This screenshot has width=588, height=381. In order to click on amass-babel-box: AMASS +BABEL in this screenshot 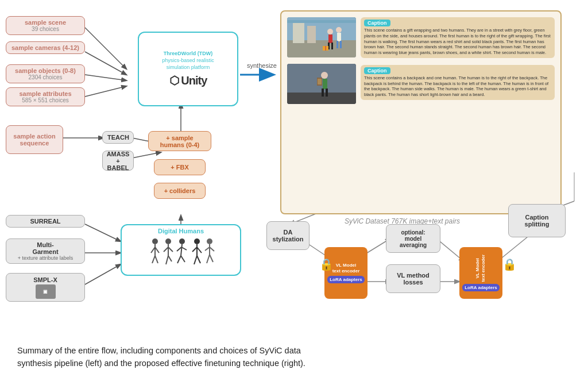, I will do `click(118, 161)`.